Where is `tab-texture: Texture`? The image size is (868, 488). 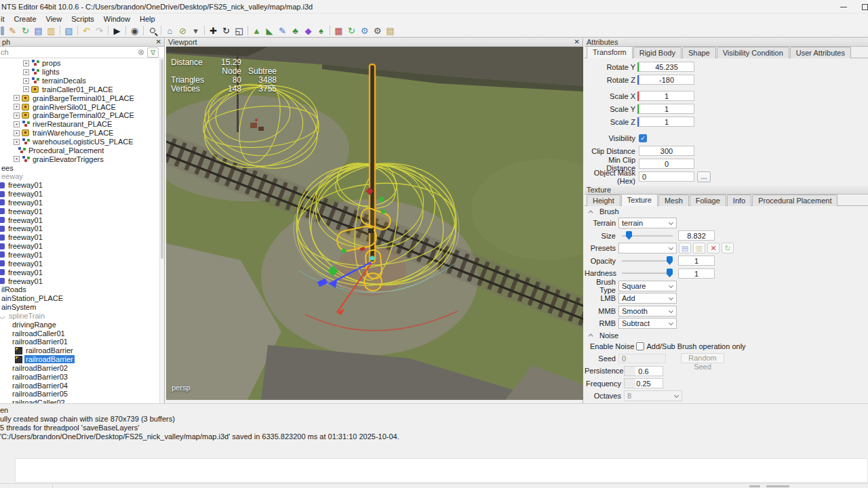
tab-texture: Texture is located at coordinates (639, 200).